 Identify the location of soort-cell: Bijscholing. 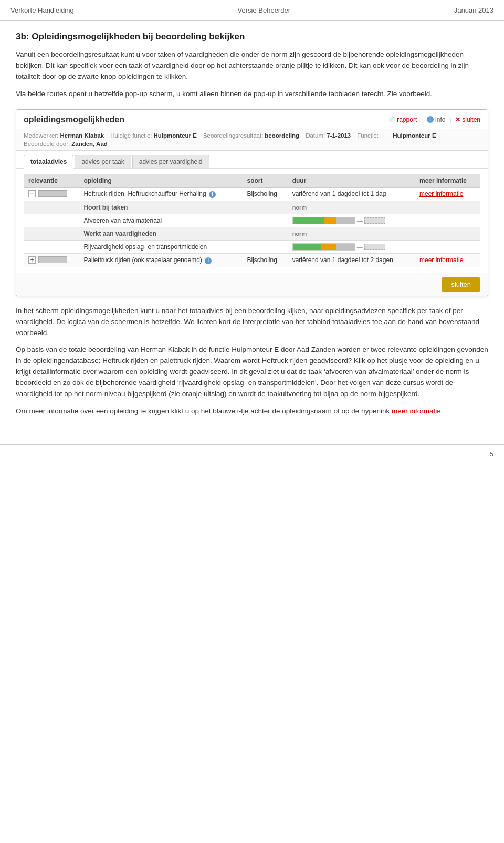
(265, 194).